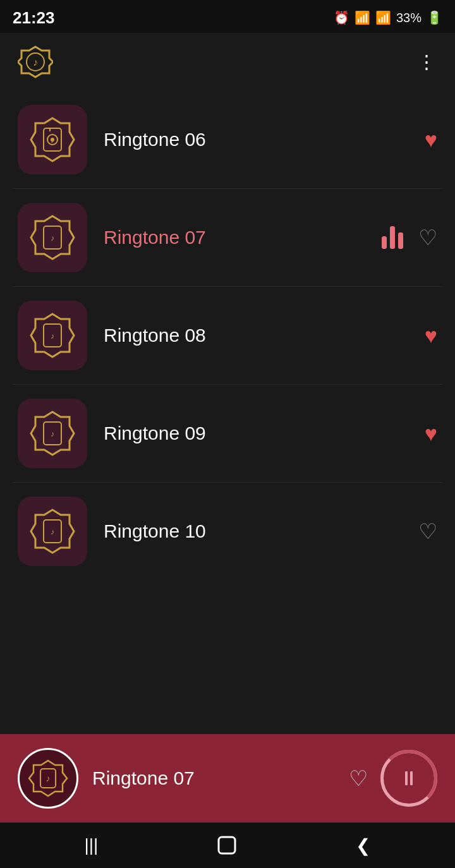 The image size is (455, 868). I want to click on app-logo: ♪, so click(35, 62).